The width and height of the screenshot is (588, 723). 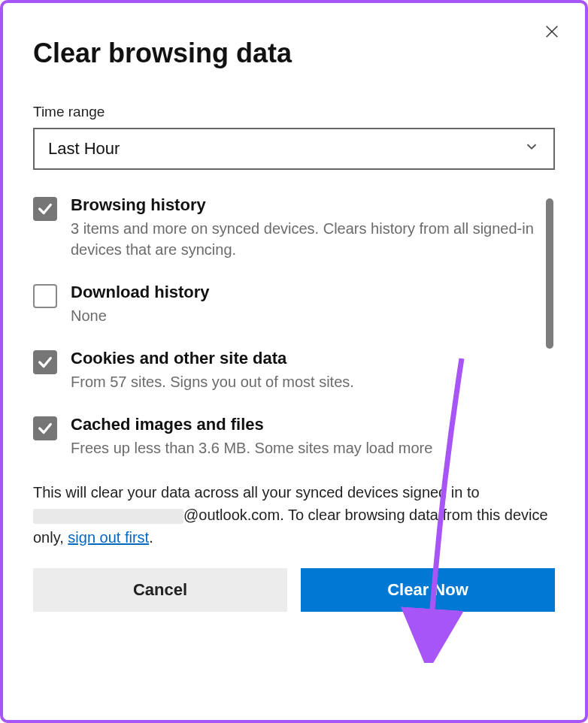 What do you see at coordinates (532, 149) in the screenshot?
I see `chevron-down-icon` at bounding box center [532, 149].